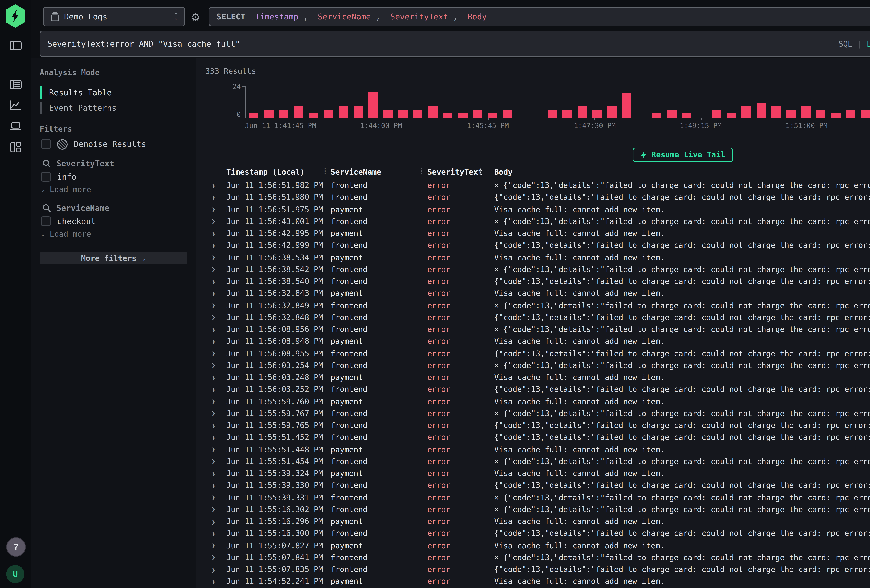  Describe the element at coordinates (533, 438) in the screenshot. I see `log-row: ❯Jun 11 1:55:51.452 PMfrontenderror{"cod…` at that location.